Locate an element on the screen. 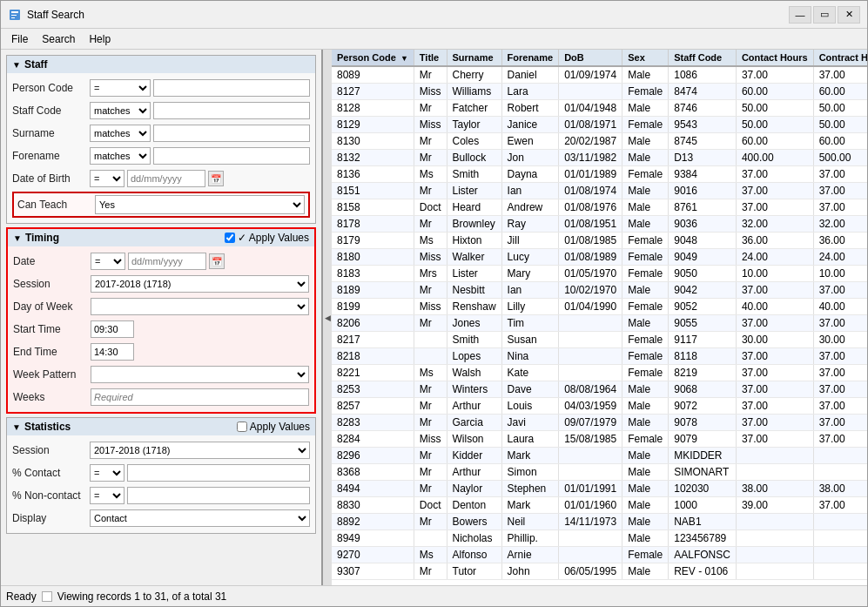  col-forename: Forename is located at coordinates (530, 57).